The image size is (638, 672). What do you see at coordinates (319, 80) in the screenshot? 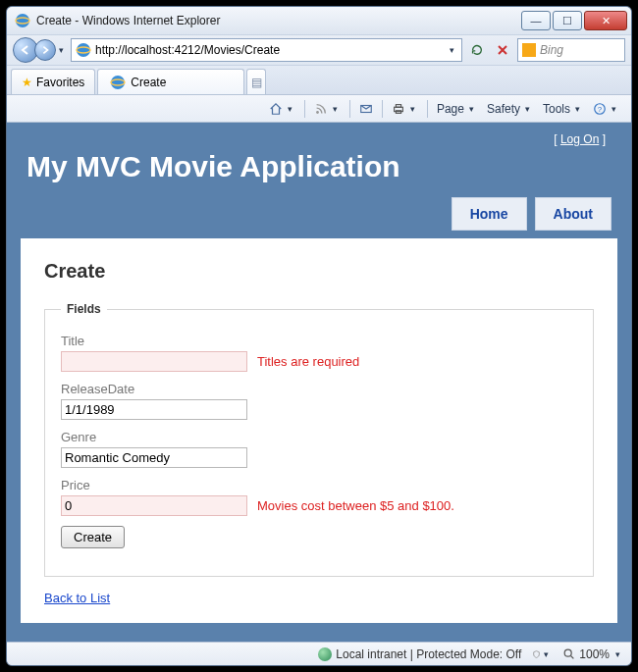
I see `tabs-row: ★ Favorites Create ▤` at bounding box center [319, 80].